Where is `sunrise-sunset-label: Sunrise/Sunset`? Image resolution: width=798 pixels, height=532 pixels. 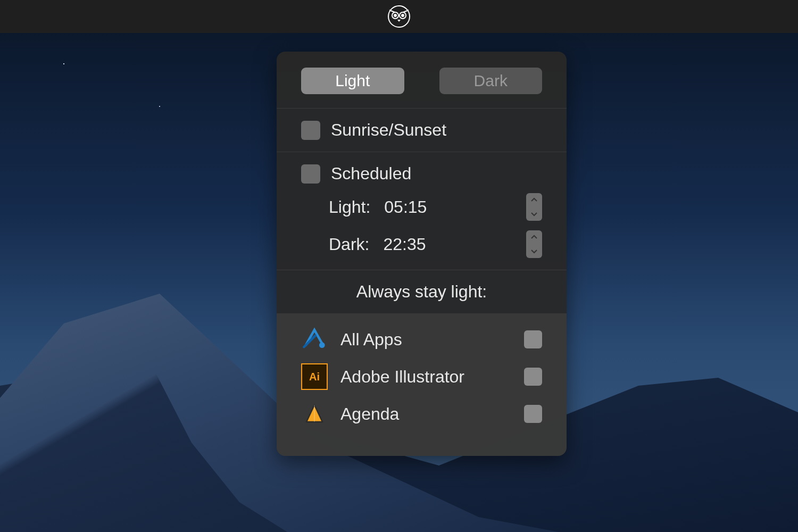 sunrise-sunset-label: Sunrise/Sunset is located at coordinates (388, 130).